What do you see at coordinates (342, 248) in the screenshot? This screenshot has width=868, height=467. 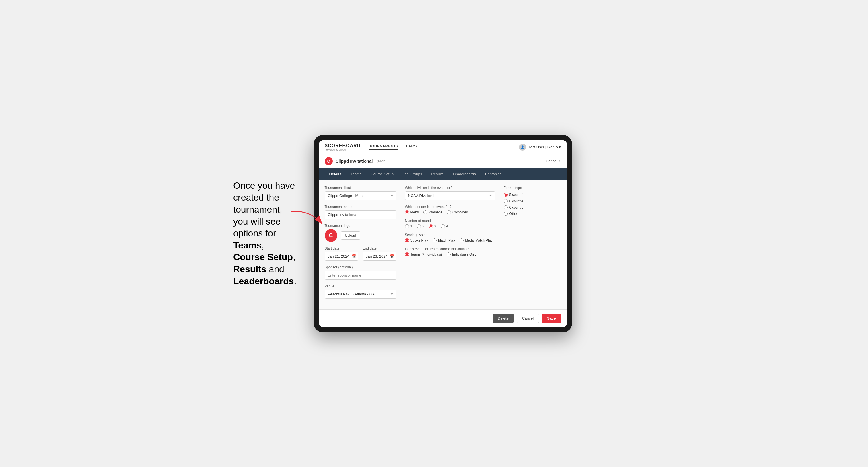 I see `start-date-label: Start date` at bounding box center [342, 248].